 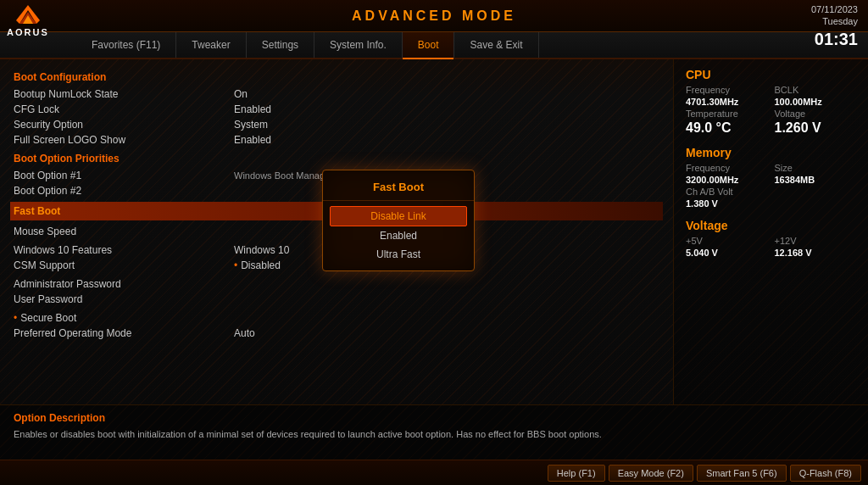 What do you see at coordinates (727, 102) in the screenshot?
I see `cpu-freq-value: 4701.30MHz` at bounding box center [727, 102].